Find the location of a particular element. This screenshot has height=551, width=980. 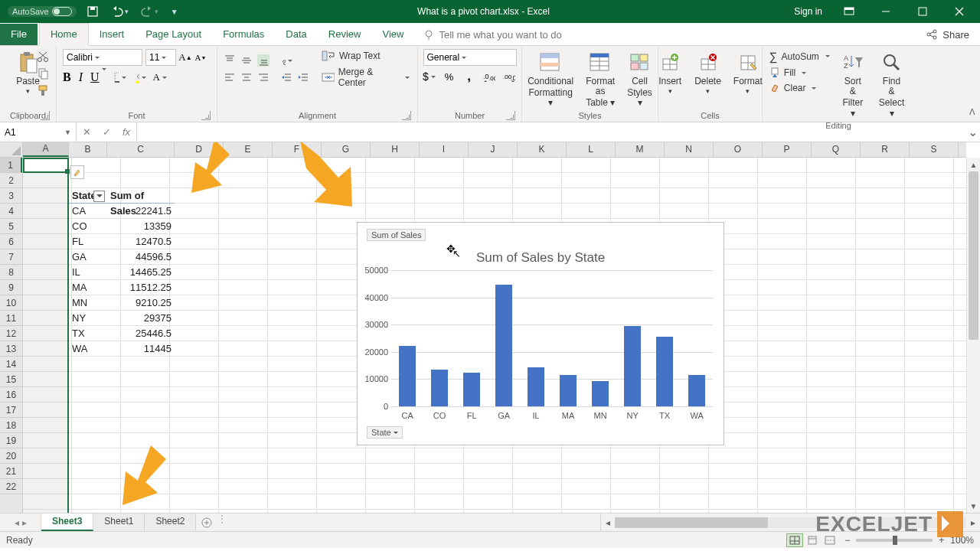

fill-button: Fill is located at coordinates (788, 73).